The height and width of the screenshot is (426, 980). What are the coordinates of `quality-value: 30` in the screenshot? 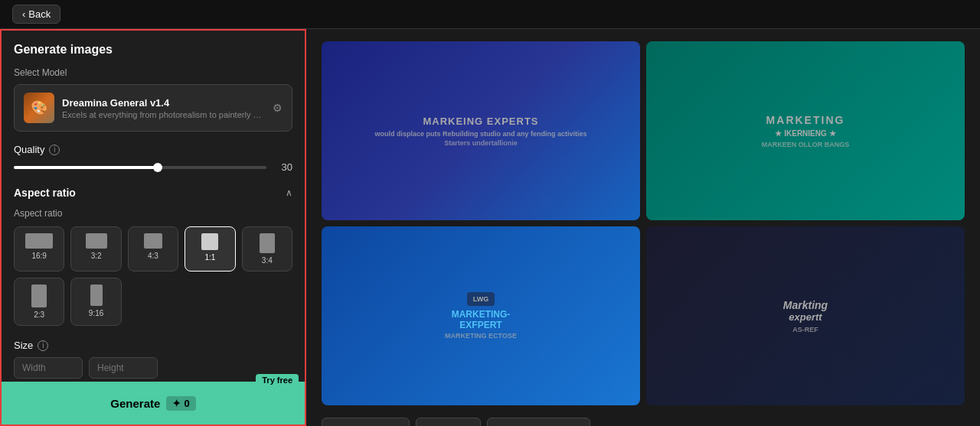 It's located at (283, 167).